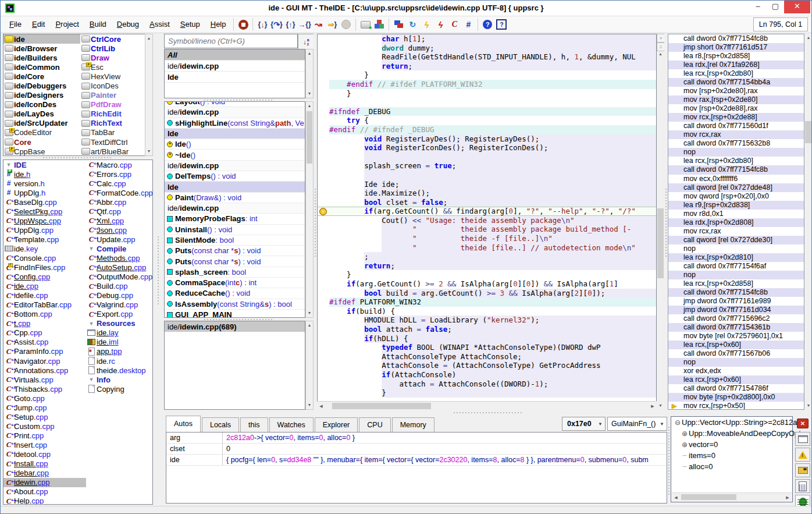 This screenshot has height=514, width=812. I want to click on sort-button: ↓ az, so click(306, 42).